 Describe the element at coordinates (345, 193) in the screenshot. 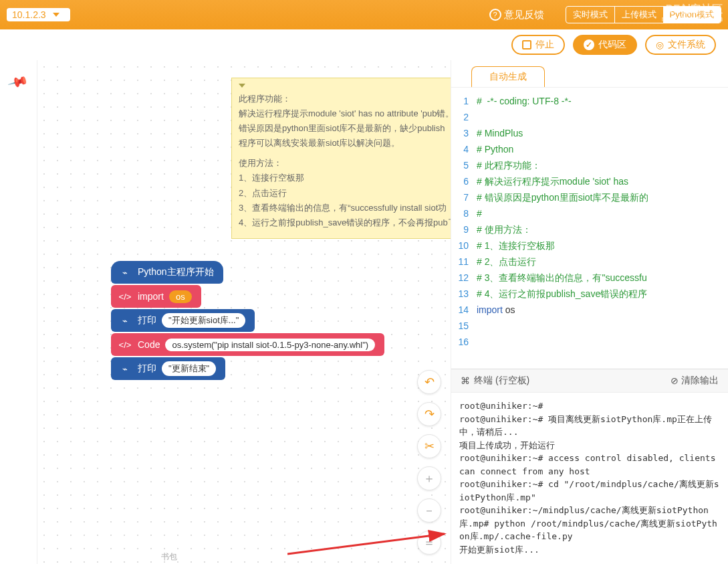

I see `note-line: 2、点击运行` at that location.